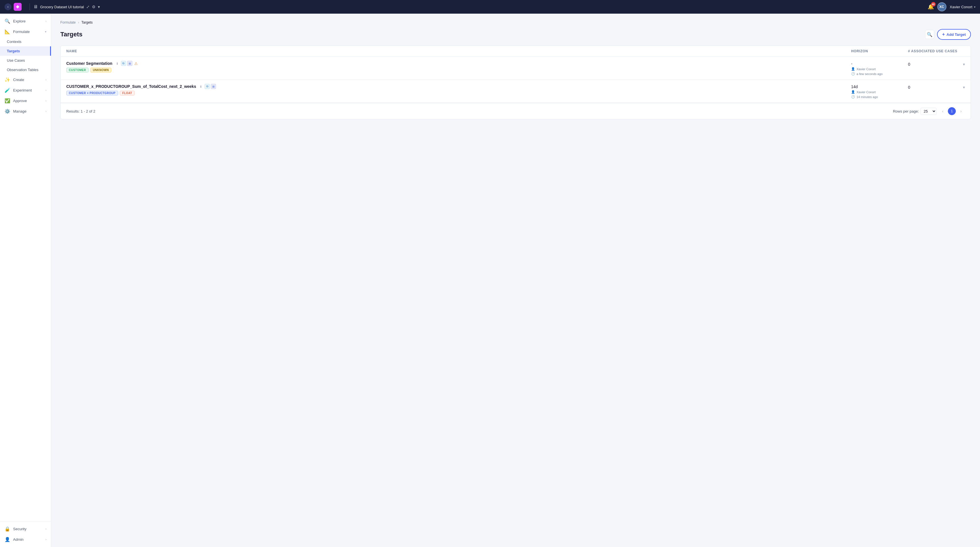 The image size is (980, 547). What do you see at coordinates (459, 93) in the screenshot?
I see `row2-tags: CUSTOMER × PRODUCTGROUP FLOAT` at bounding box center [459, 93].